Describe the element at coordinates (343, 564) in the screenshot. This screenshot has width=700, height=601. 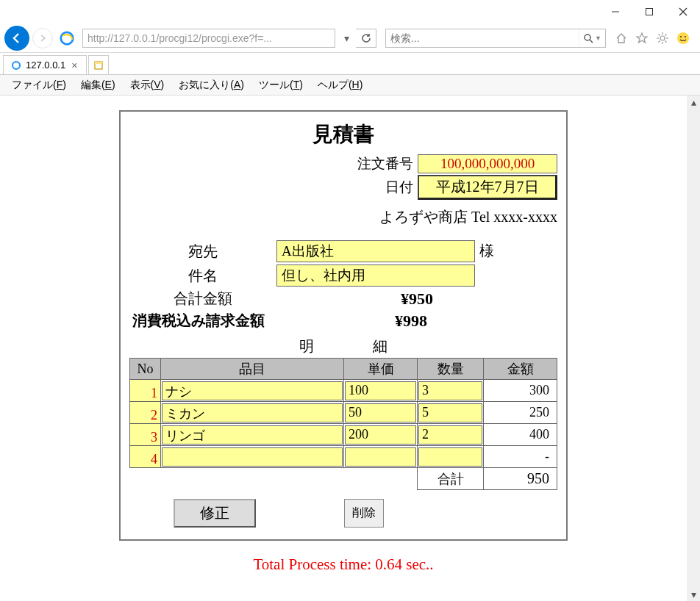
I see `process-time: Total Process time: 0.64 sec..` at that location.